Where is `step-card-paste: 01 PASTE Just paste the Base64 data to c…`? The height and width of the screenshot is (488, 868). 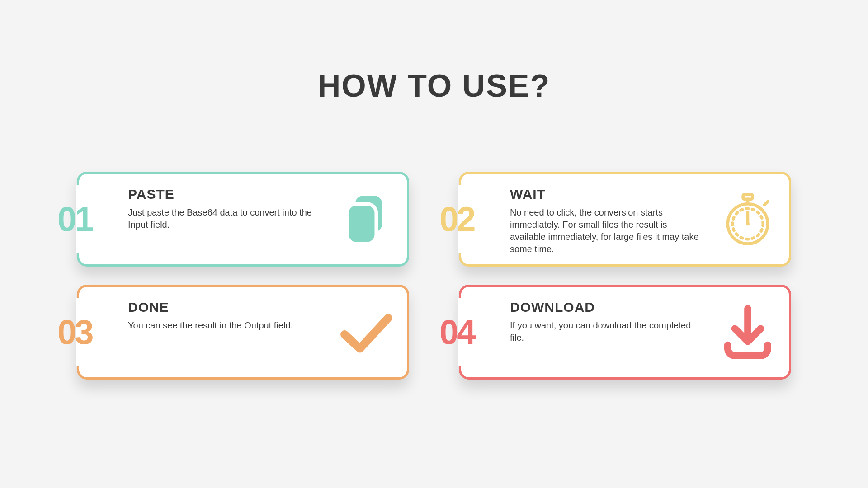
step-card-paste: 01 PASTE Just paste the Base64 data to c… is located at coordinates (243, 219).